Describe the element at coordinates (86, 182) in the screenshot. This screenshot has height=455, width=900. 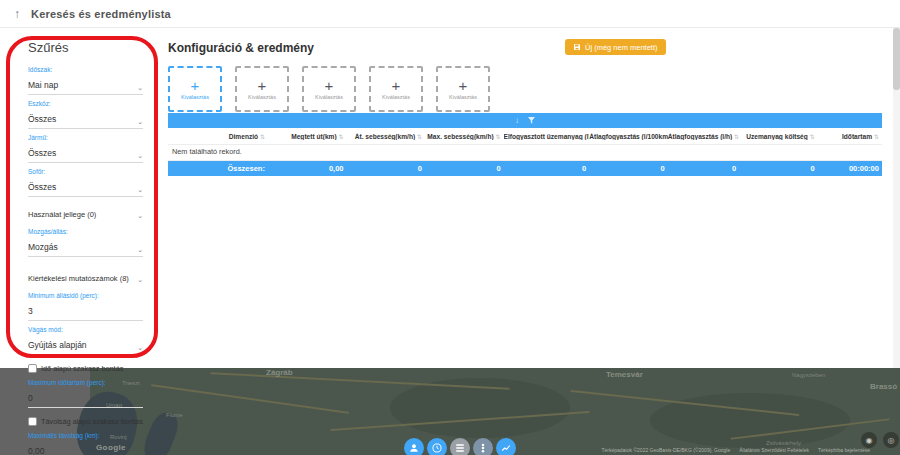
I see `driver-select: Sofőr: Összes ⌄` at that location.